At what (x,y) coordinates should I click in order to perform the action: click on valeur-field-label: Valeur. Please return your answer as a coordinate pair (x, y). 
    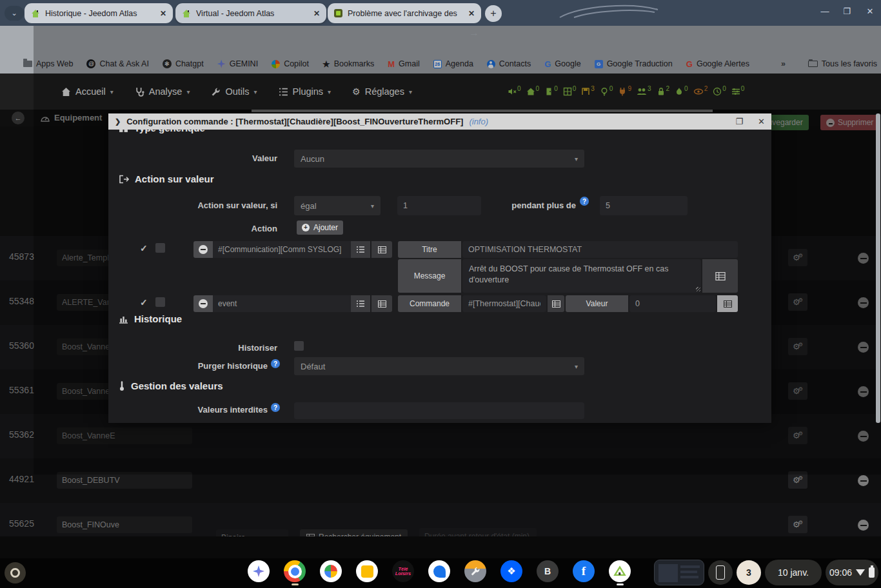
    Looking at the image, I should click on (597, 304).